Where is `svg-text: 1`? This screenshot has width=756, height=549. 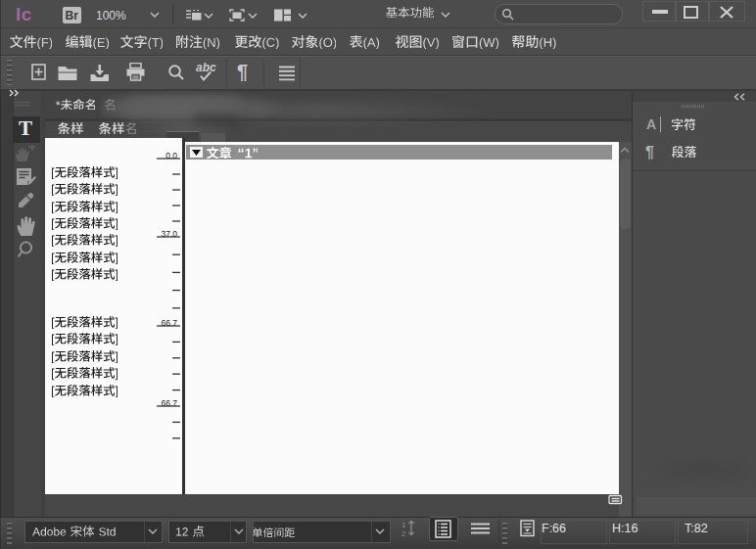 svg-text: 1 is located at coordinates (403, 525).